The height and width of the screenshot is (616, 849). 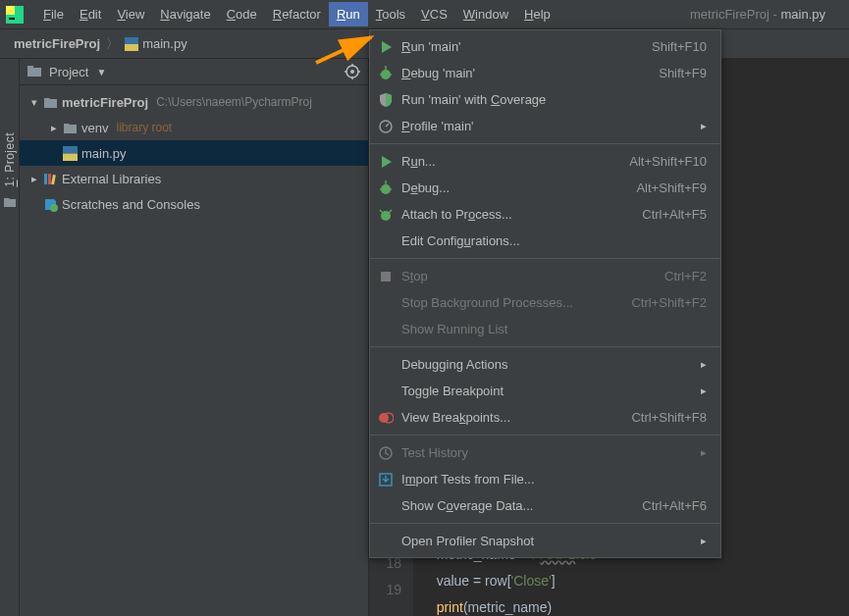 I want to click on run-menu-item-5: Run...Alt+Shift+F10, so click(x=546, y=161).